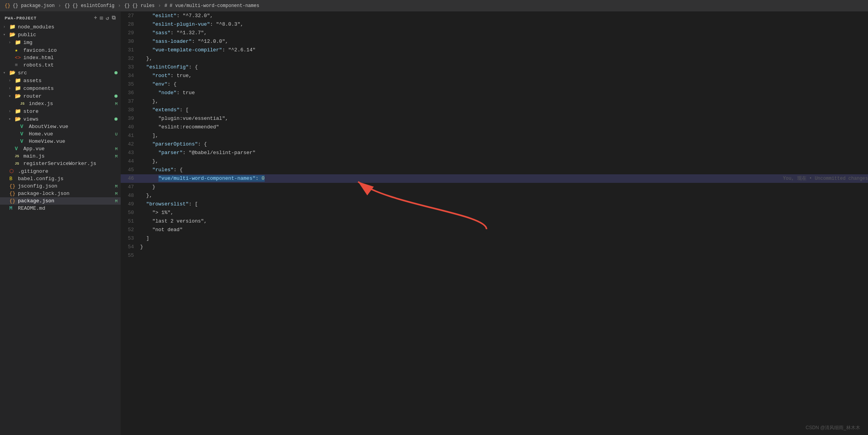 The image size is (868, 435). Describe the element at coordinates (116, 201) in the screenshot. I see `status-badge-package.json: M` at that location.